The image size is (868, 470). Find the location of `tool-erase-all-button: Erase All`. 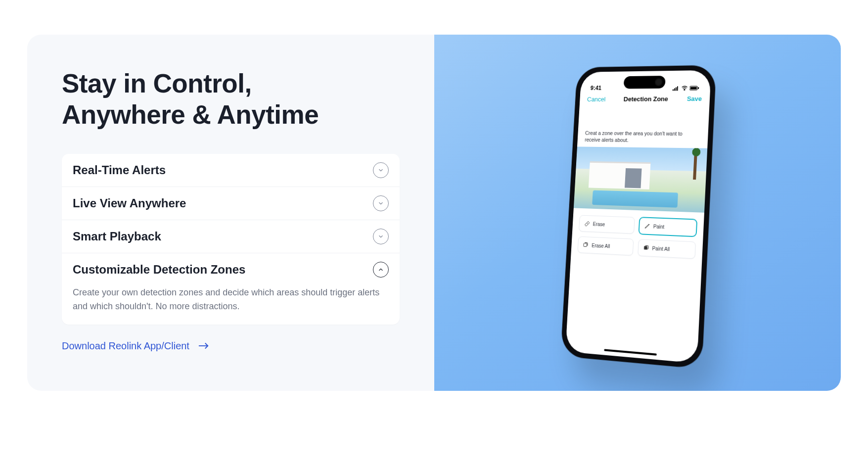

tool-erase-all-button: Erase All is located at coordinates (605, 246).